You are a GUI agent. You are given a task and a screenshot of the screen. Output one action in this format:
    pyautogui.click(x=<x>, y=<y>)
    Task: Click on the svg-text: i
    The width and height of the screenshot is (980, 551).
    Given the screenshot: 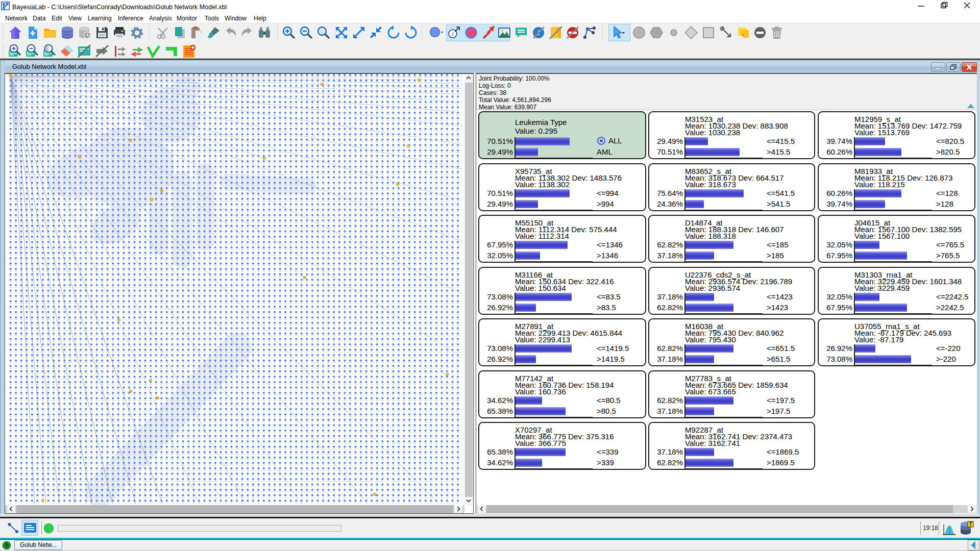 What is the action you would take?
    pyautogui.click(x=452, y=34)
    